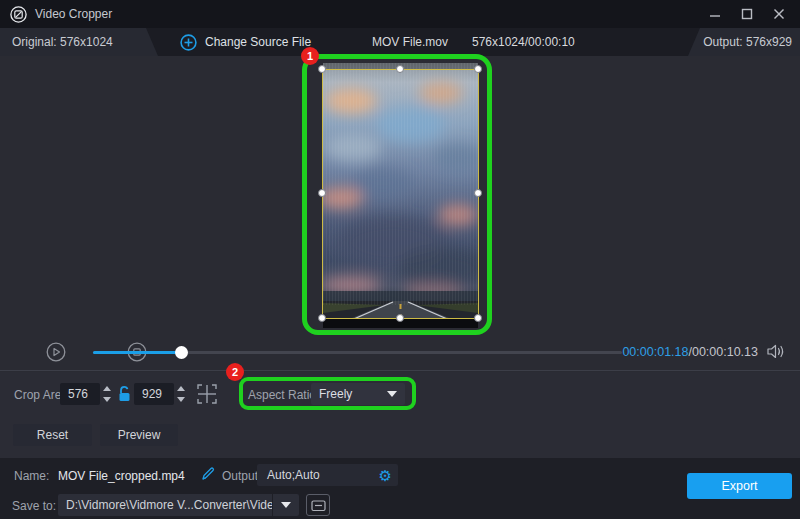 The image size is (800, 519). What do you see at coordinates (725, 352) in the screenshot?
I see `total-time: 00:00:10.13` at bounding box center [725, 352].